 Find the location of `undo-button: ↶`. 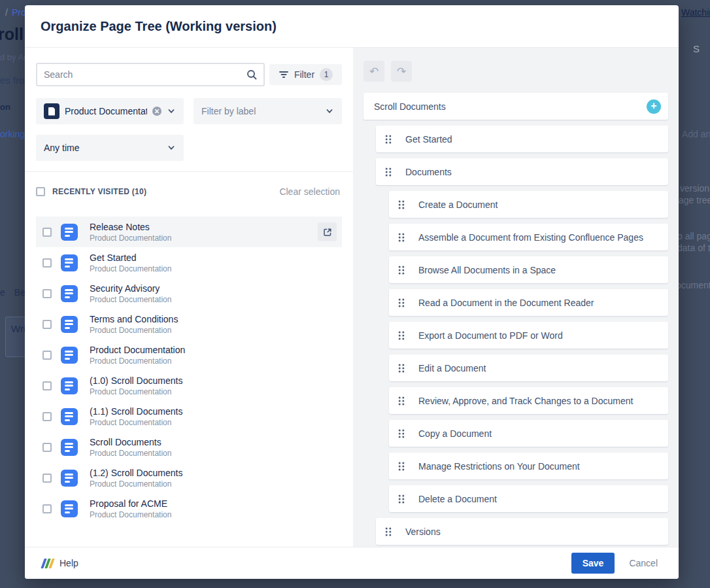

undo-button: ↶ is located at coordinates (374, 71).